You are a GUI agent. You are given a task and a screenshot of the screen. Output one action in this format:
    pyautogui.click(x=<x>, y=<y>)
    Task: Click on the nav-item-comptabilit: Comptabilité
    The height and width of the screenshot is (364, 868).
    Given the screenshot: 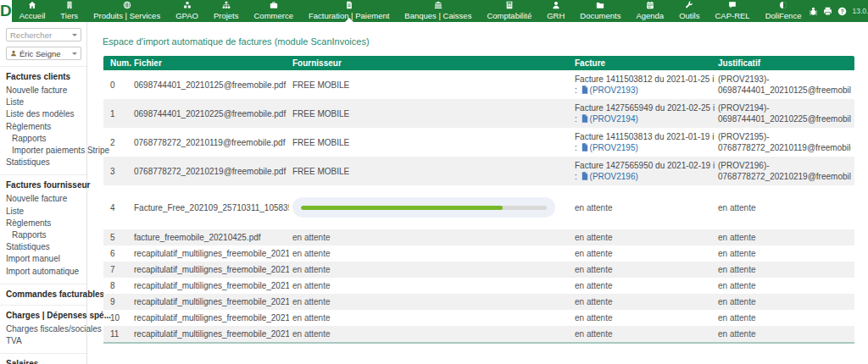 What is the action you would take?
    pyautogui.click(x=509, y=11)
    